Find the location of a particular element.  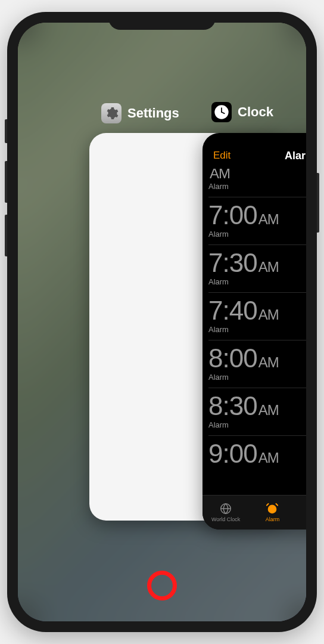

alarm-time: 8:00AM is located at coordinates (257, 358).